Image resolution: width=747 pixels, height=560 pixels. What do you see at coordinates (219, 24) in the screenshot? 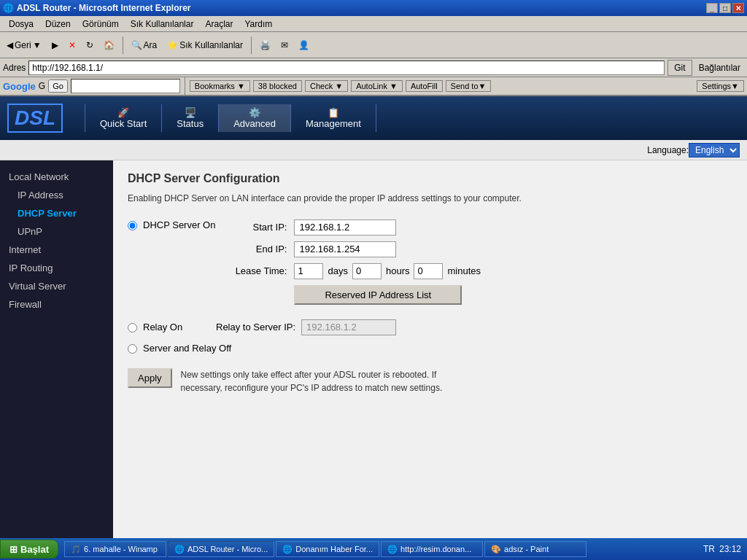
I see `menu-araclar: Araçlar` at bounding box center [219, 24].